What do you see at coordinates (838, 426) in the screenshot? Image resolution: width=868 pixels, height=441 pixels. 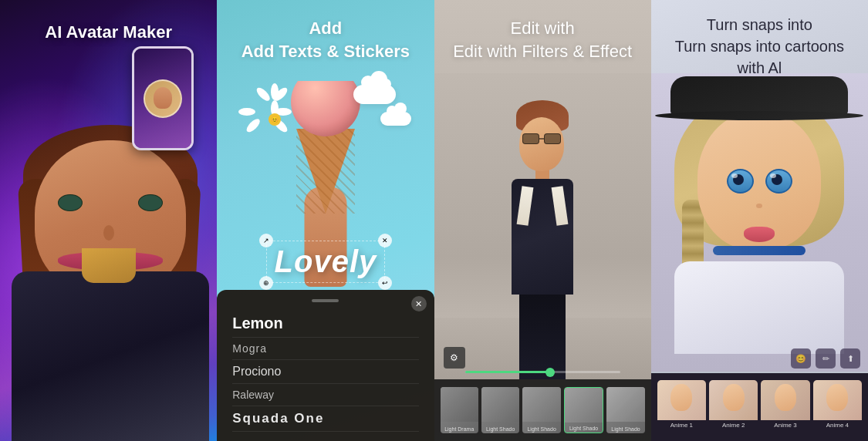 I see `anime-label-4: Anime 4` at bounding box center [838, 426].